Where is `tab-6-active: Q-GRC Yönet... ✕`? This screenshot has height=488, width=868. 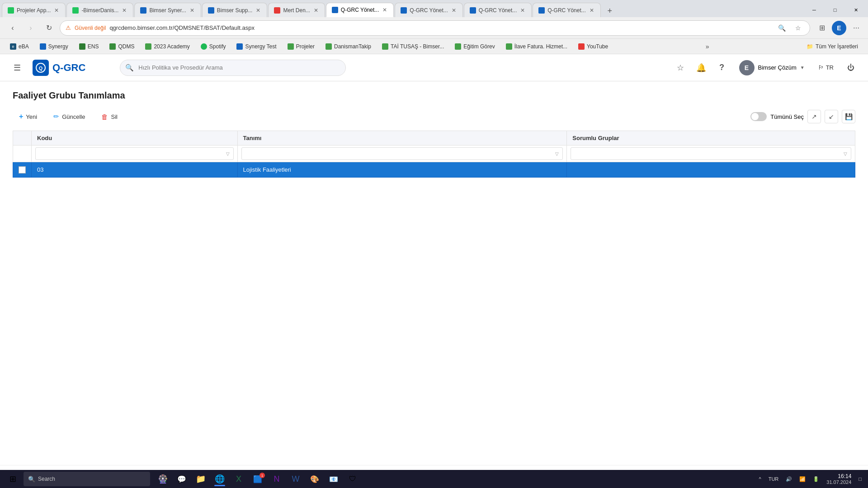
tab-6-active: Q-GRC Yönet... ✕ is located at coordinates (360, 10).